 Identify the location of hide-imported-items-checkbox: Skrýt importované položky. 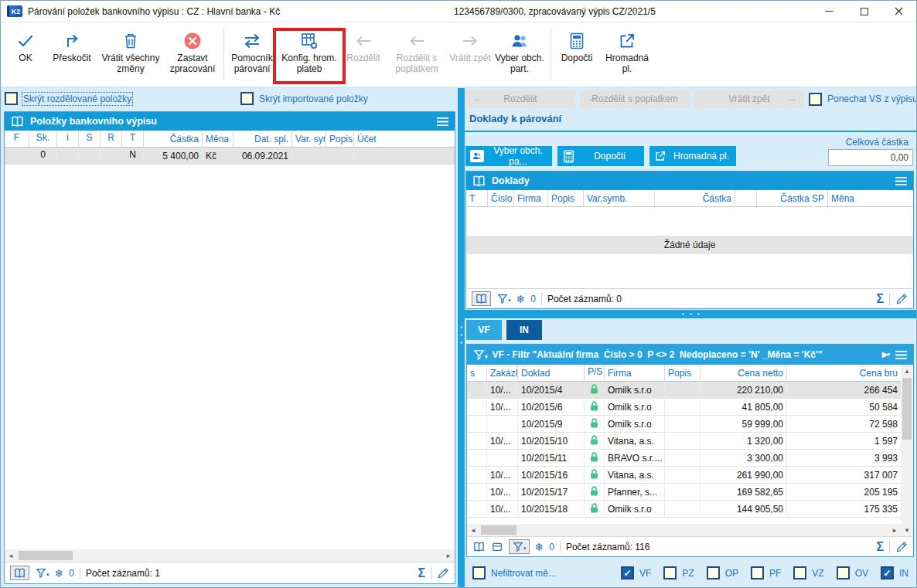
(305, 99).